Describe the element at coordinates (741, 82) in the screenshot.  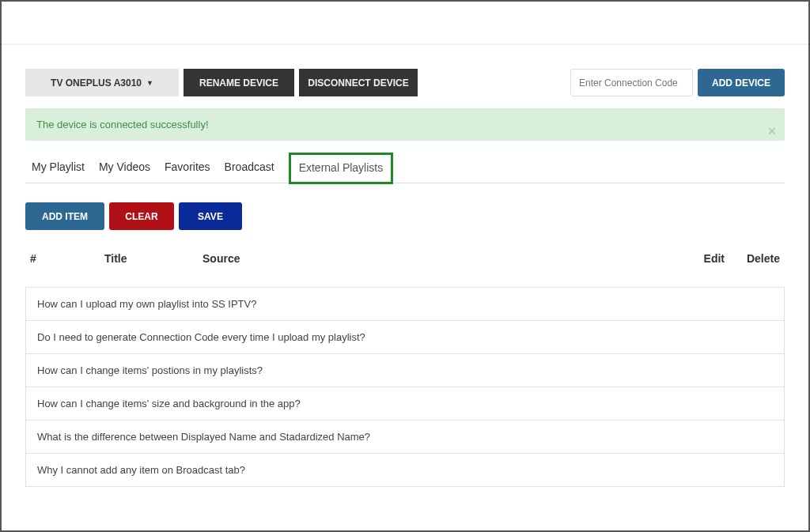
I see `add-device-button: ADD DEVICE` at that location.